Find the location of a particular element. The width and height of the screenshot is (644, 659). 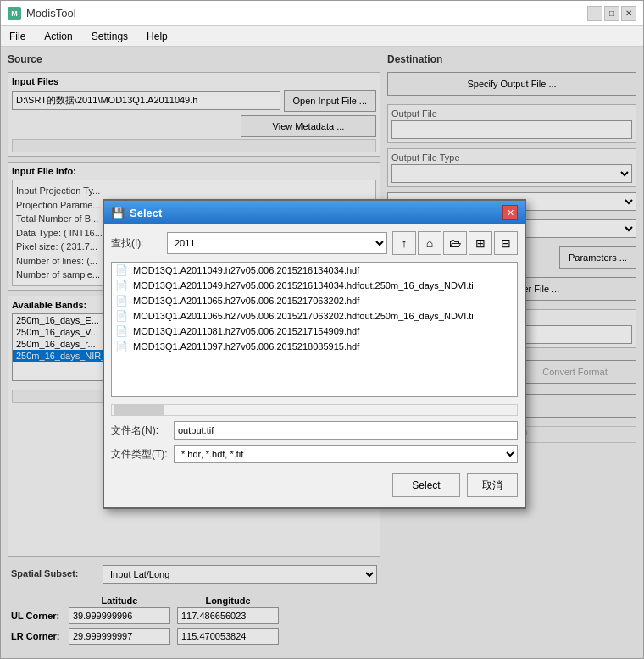

dialog-toolbar: ↑ ⌂ 🗁 ⊞ ⊟ is located at coordinates (455, 243).